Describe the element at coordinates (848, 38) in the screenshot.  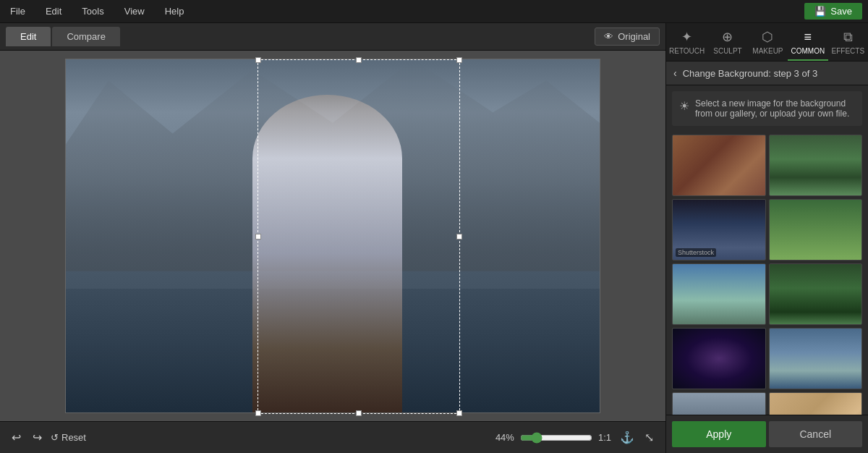
I see `effects-icon: ⧉` at that location.